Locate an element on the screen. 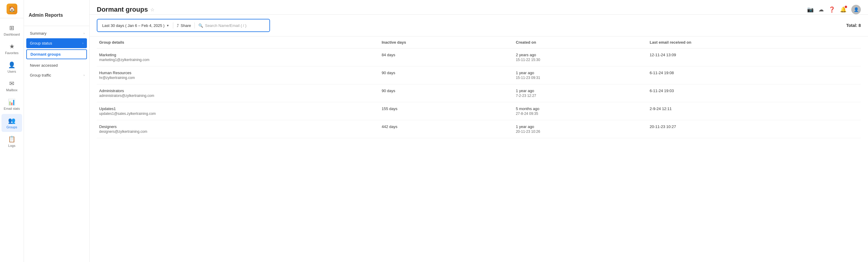  users-icon: 👤 is located at coordinates (12, 65).